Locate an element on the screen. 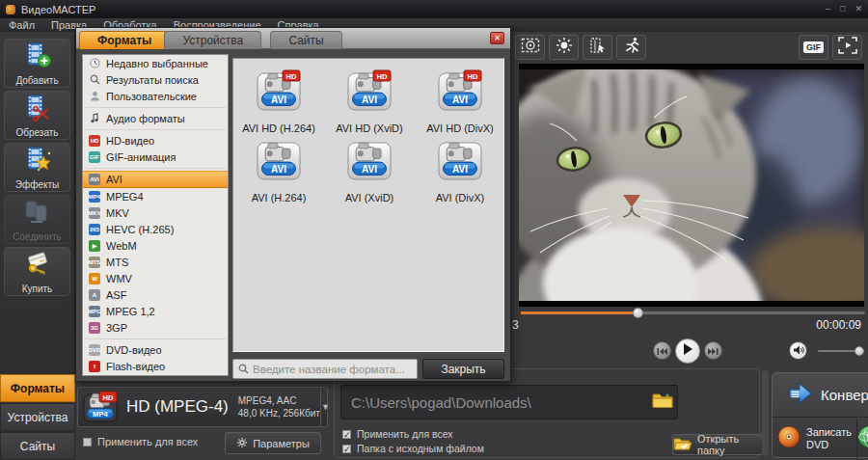 This screenshot has height=460, width=868. format-preset-label: AVI (DivX) is located at coordinates (461, 198).